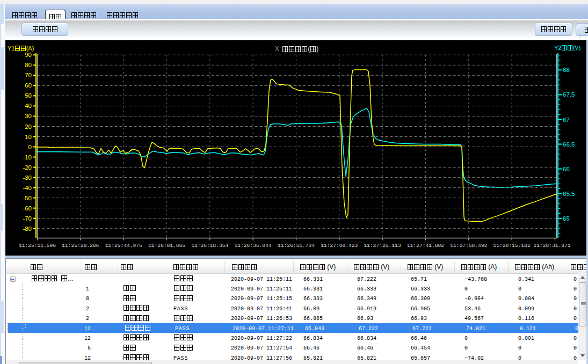 Image resolution: width=588 pixels, height=364 pixels. What do you see at coordinates (27, 219) in the screenshot?
I see `svg-text: -70` at bounding box center [27, 219].